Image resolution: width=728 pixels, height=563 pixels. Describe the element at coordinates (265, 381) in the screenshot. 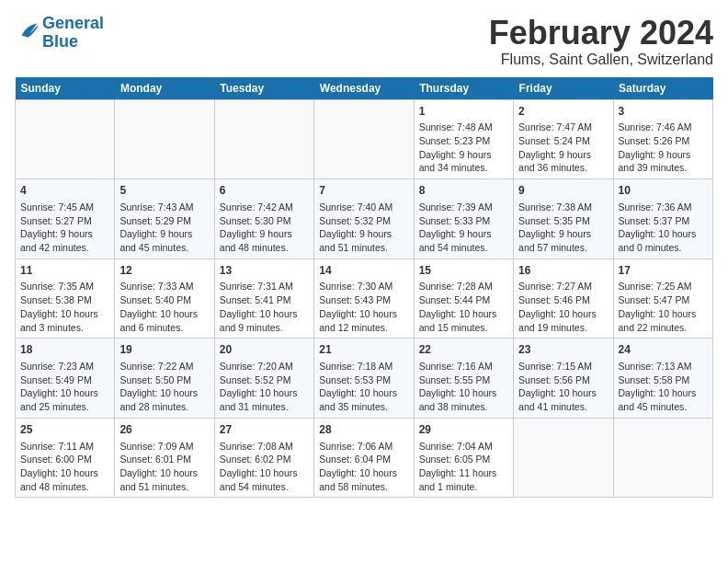

I see `day-info: Sunset: 5:52 PM` at that location.